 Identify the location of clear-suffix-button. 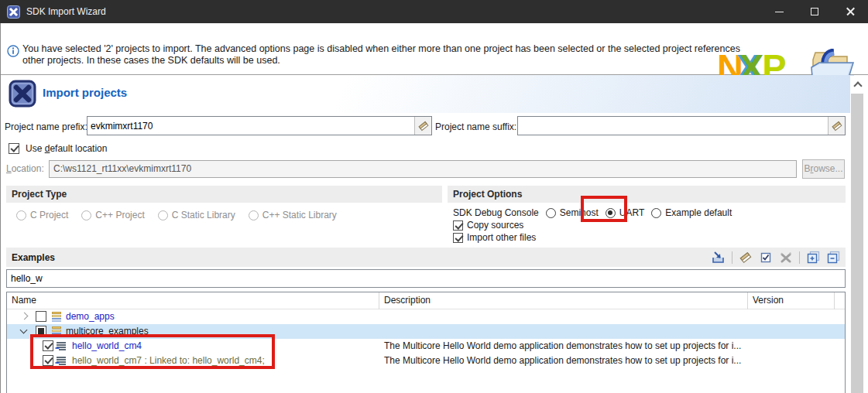
(836, 125).